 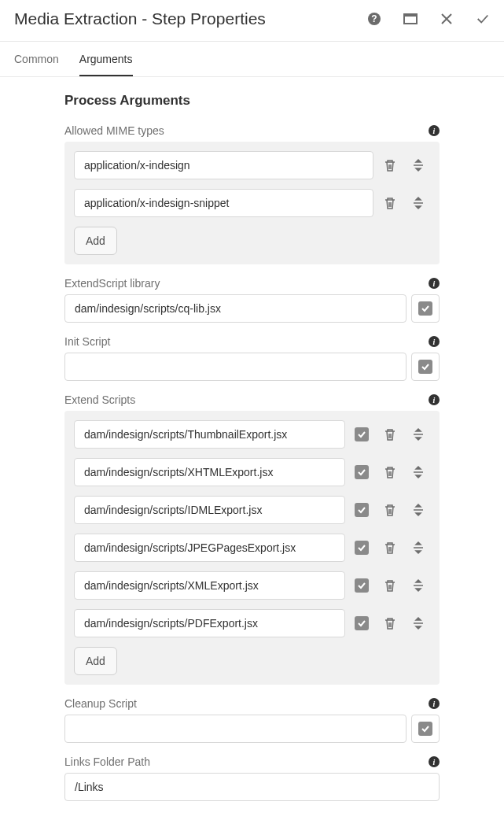 I want to click on dialog-header: Media Extraction - Step Properties ?, so click(x=252, y=20).